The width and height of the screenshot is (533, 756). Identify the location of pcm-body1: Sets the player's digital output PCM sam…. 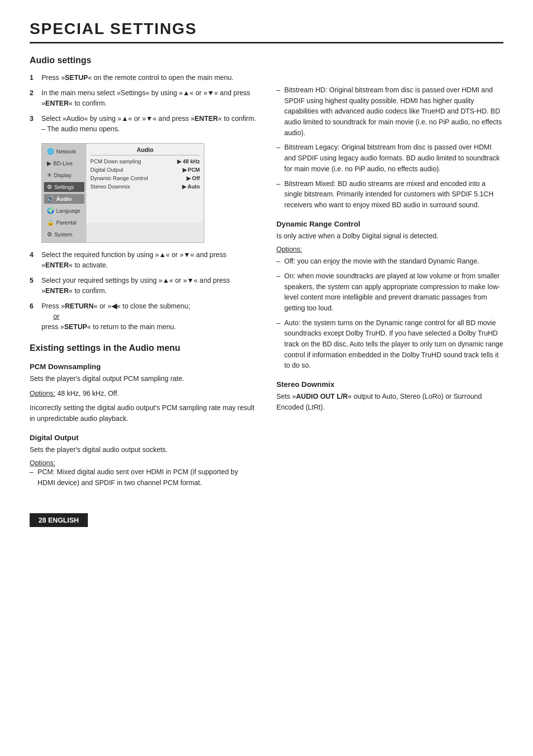
(143, 379).